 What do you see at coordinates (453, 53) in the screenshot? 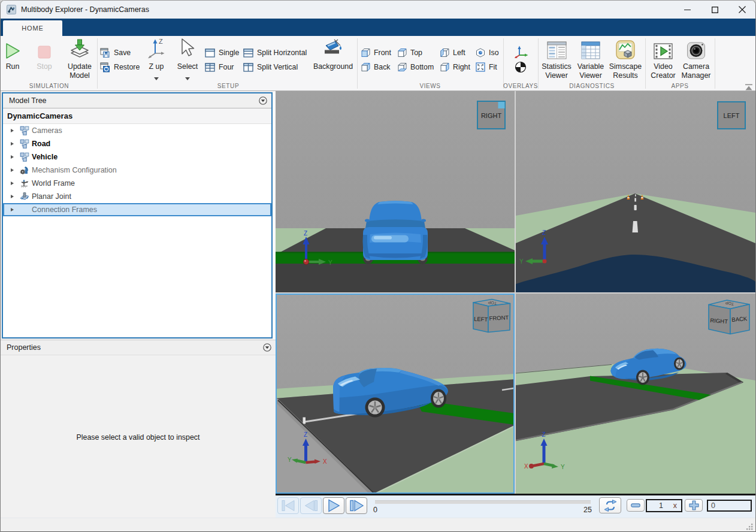
I see `view-left-button: Left` at bounding box center [453, 53].